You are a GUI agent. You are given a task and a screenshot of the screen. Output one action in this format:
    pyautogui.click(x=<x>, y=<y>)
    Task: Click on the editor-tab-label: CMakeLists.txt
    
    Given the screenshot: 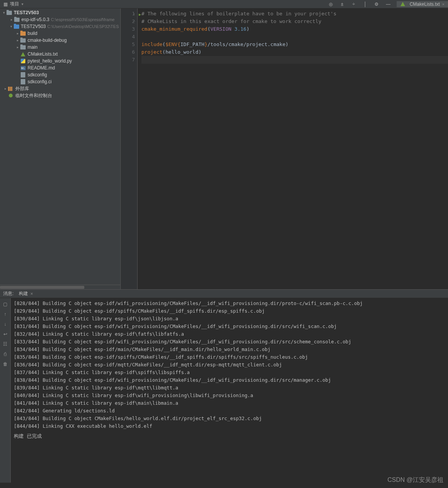 What is the action you would take?
    pyautogui.click(x=425, y=4)
    